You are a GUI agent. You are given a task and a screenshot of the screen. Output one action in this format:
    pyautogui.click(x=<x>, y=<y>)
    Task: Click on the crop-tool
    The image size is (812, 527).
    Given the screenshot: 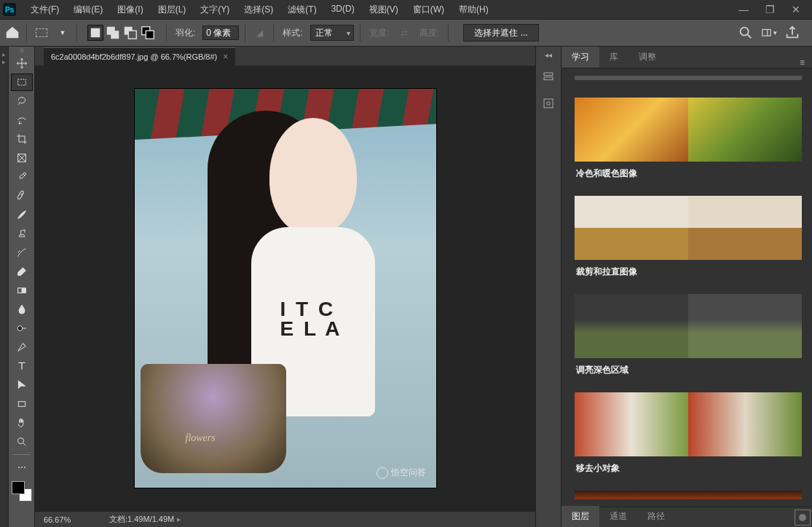 What is the action you would take?
    pyautogui.click(x=22, y=139)
    